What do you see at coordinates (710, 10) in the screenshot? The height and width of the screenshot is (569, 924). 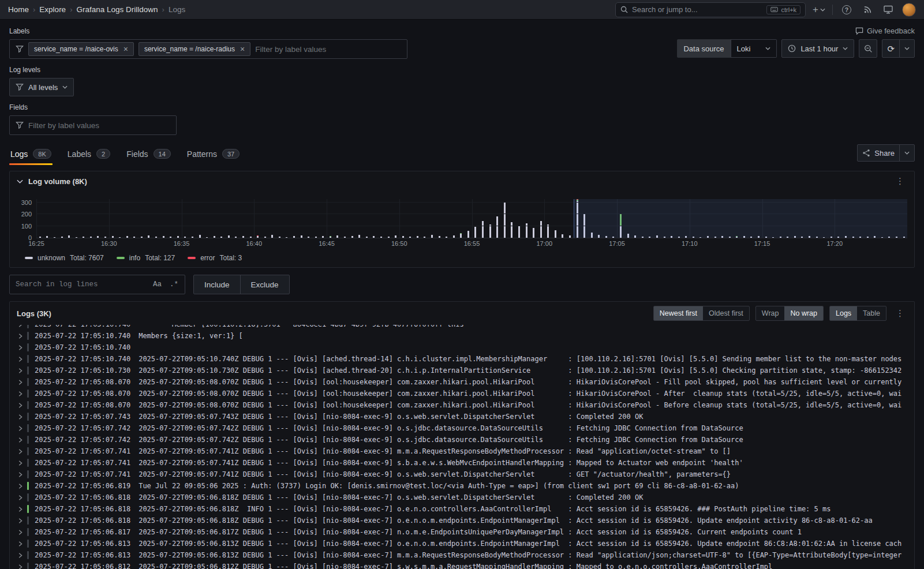 I see `search-input: Search or jump to... ctrl+k` at bounding box center [710, 10].